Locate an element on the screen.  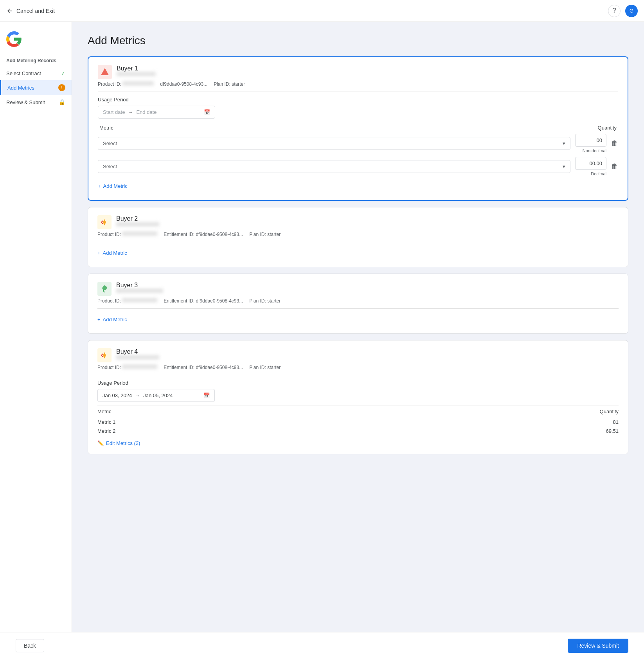
buyer-4-usage-period-label: Usage Period is located at coordinates (358, 383).